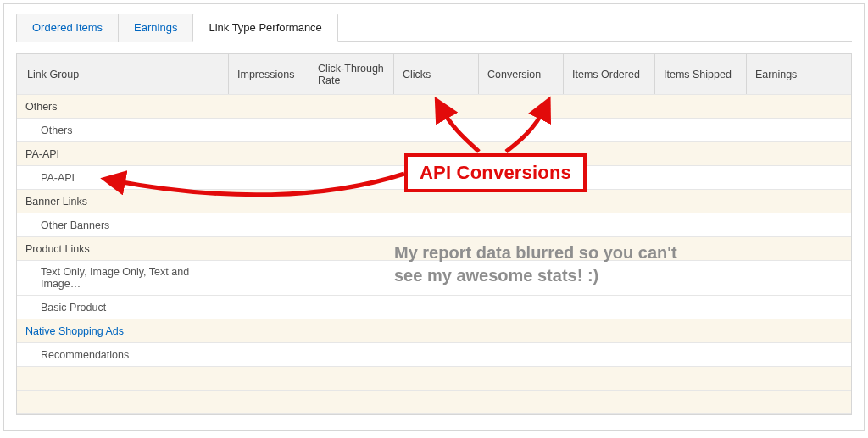 The height and width of the screenshot is (438, 868). What do you see at coordinates (68, 27) in the screenshot?
I see `tab-ordered-items: Ordered Items` at bounding box center [68, 27].